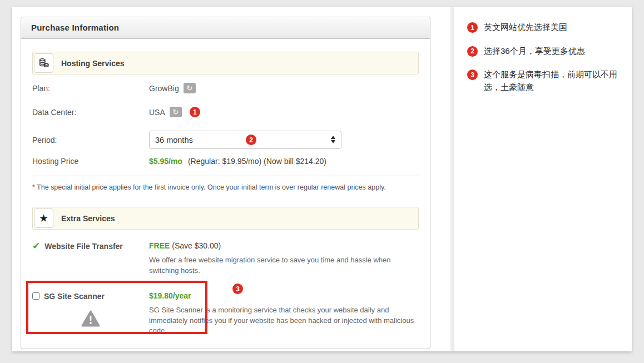  Describe the element at coordinates (257, 161) in the screenshot. I see `hosting-price-detail: (Regular: $19.95/mo) (Now bill $214.20)` at that location.